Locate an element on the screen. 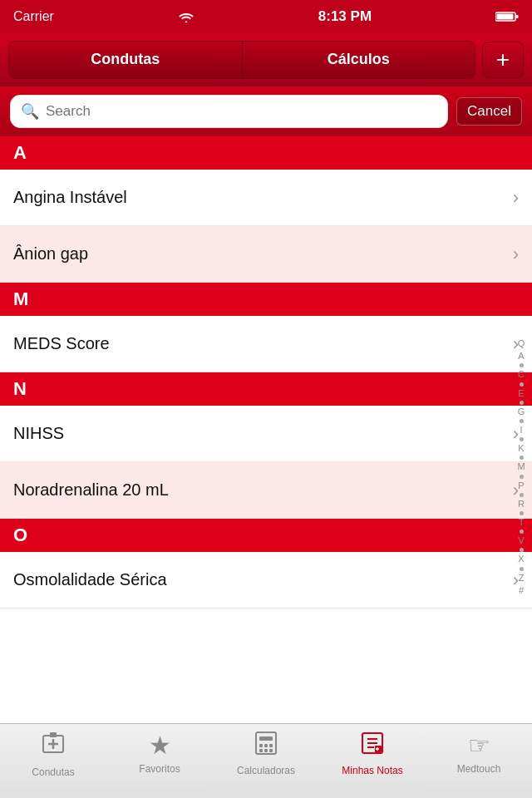 Image resolution: width=532 pixels, height=798 pixels. favoritos-icon: ★ is located at coordinates (160, 745).